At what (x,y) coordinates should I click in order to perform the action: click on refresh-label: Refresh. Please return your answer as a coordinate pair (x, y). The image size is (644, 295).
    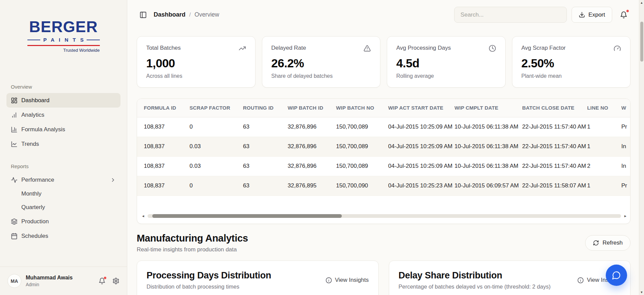
    Looking at the image, I should click on (613, 243).